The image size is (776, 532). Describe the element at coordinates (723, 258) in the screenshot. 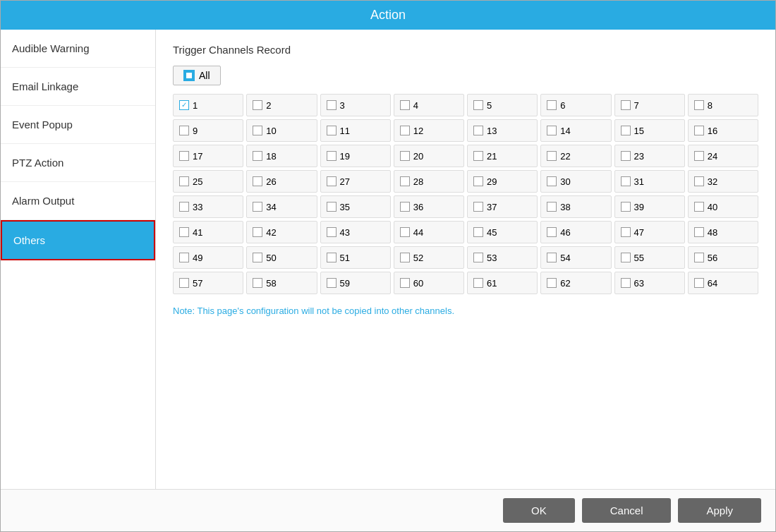

I see `channel-cell-56: 56` at that location.